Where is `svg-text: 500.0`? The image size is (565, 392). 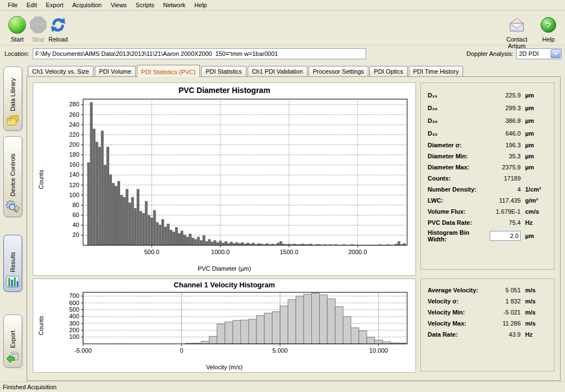
svg-text: 500.0 is located at coordinates (152, 252).